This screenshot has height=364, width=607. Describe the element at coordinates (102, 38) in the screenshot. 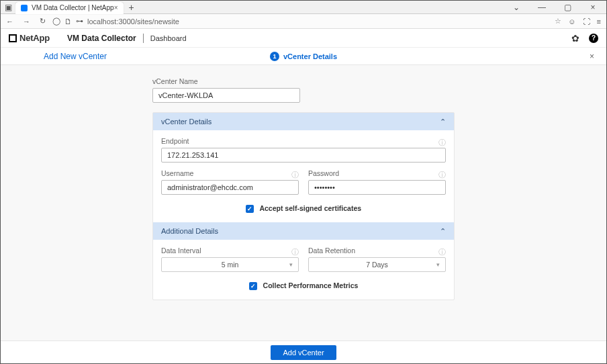

I see `app-title: VM Data Collector` at that location.